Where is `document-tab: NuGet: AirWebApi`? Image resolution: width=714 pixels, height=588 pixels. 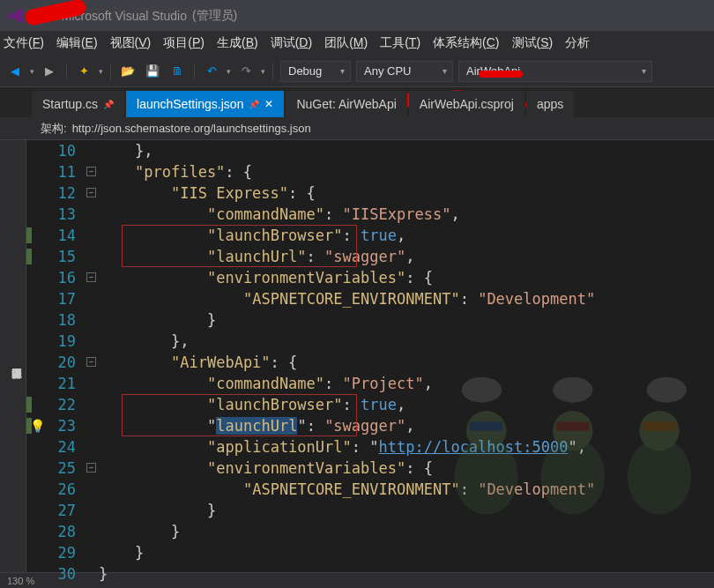
document-tab: NuGet: AirWebApi is located at coordinates (346, 104).